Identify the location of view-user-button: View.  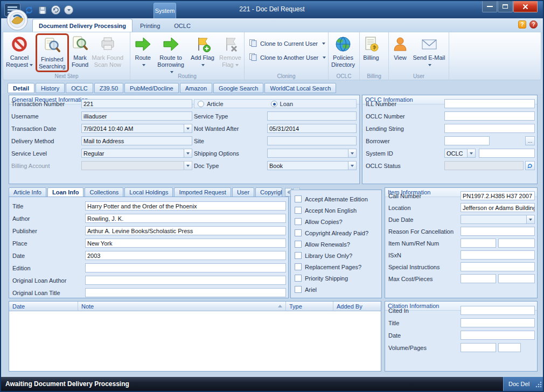
(400, 48).